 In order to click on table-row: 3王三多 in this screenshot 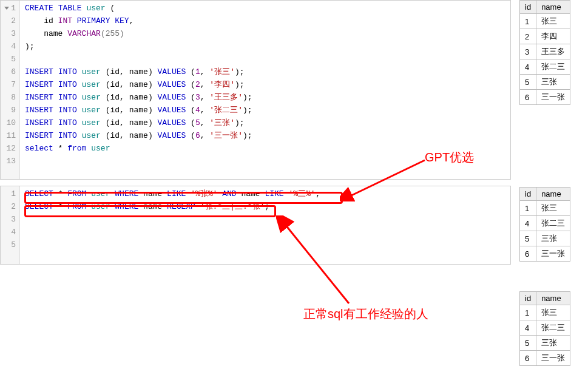, I will do `click(545, 52)`.